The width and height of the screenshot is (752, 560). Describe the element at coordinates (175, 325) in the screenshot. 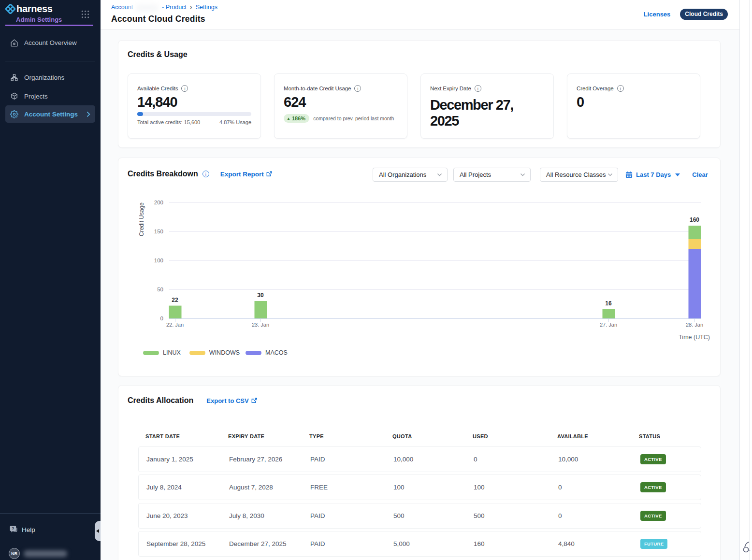

I see `svg-text: 22. Jan` at that location.